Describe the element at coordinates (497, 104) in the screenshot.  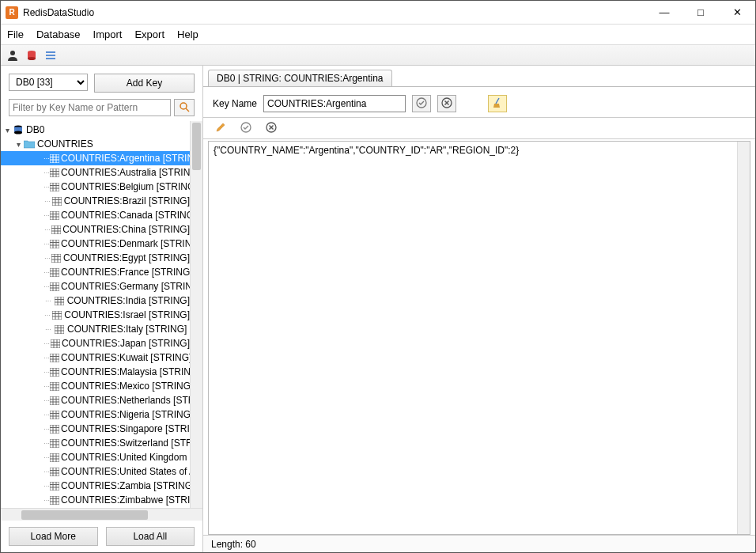
I see `clean-key-button` at that location.